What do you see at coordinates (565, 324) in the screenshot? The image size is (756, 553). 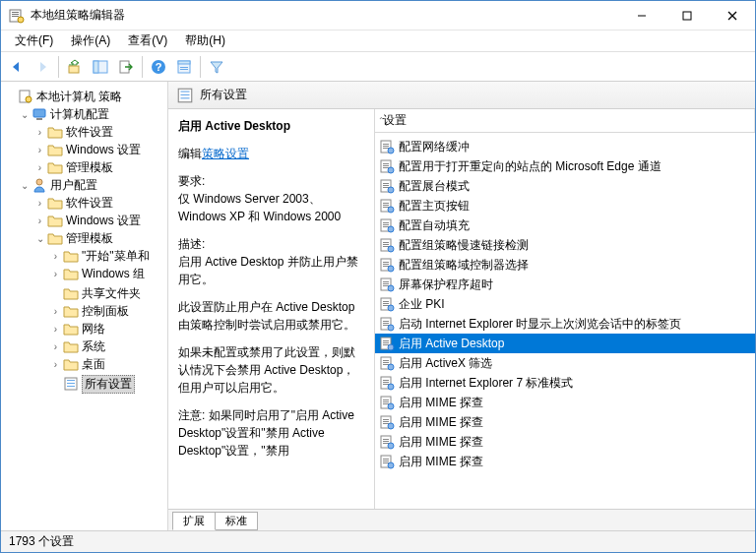 I see `list-row: 启动 Internet Explorer 时显示上次浏览会话中的标签页` at bounding box center [565, 324].